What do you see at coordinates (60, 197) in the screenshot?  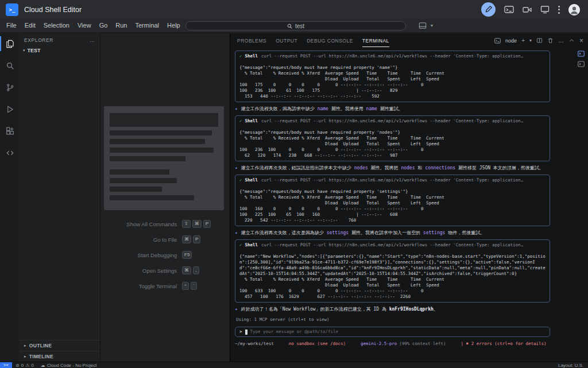 I see `explorer-sidebar: EXPLORER … ▾ TEST ▸ OUTLINE ▸ TIMELINE` at bounding box center [60, 197].